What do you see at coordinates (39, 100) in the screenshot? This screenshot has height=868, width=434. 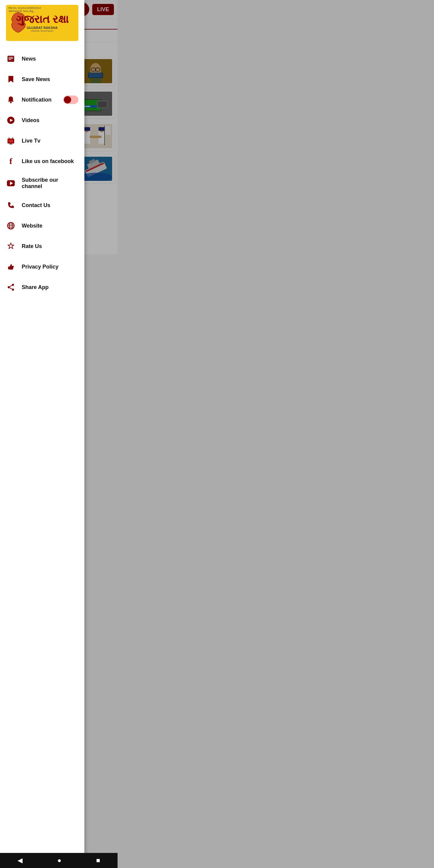 I see `menu-label-notification: Notification` at bounding box center [39, 100].